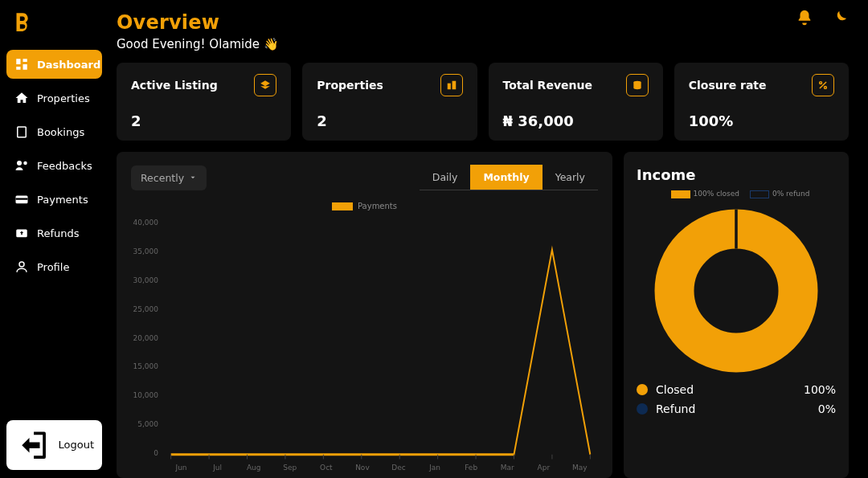 The image size is (868, 478). Describe the element at coordinates (147, 344) in the screenshot. I see `y-axis: 40,00035,00030,00025,00020,00015,00010,0…` at that location.